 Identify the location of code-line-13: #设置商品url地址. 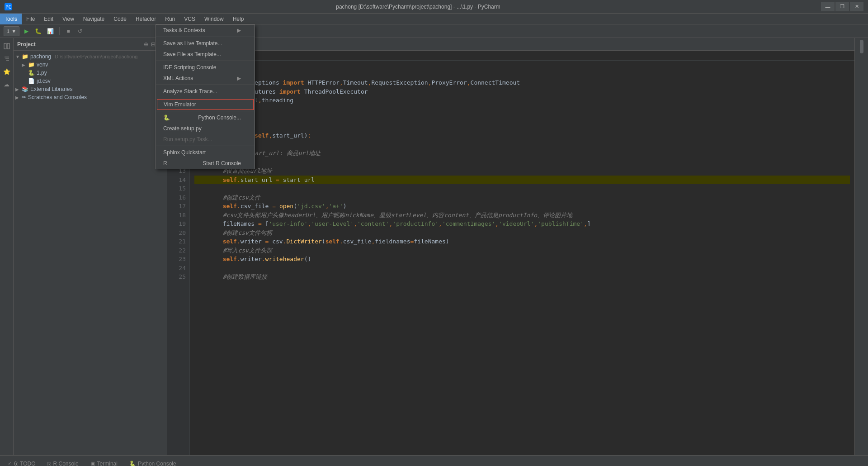
(522, 171).